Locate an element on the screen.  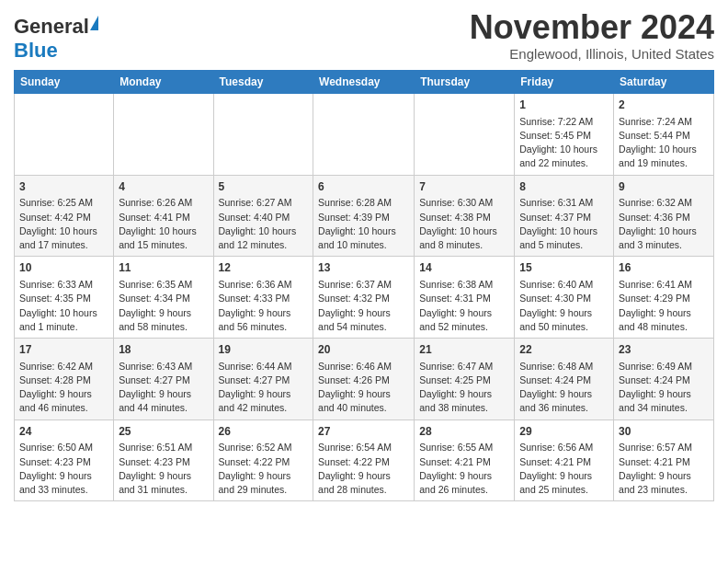
logo-icon is located at coordinates (94, 23).